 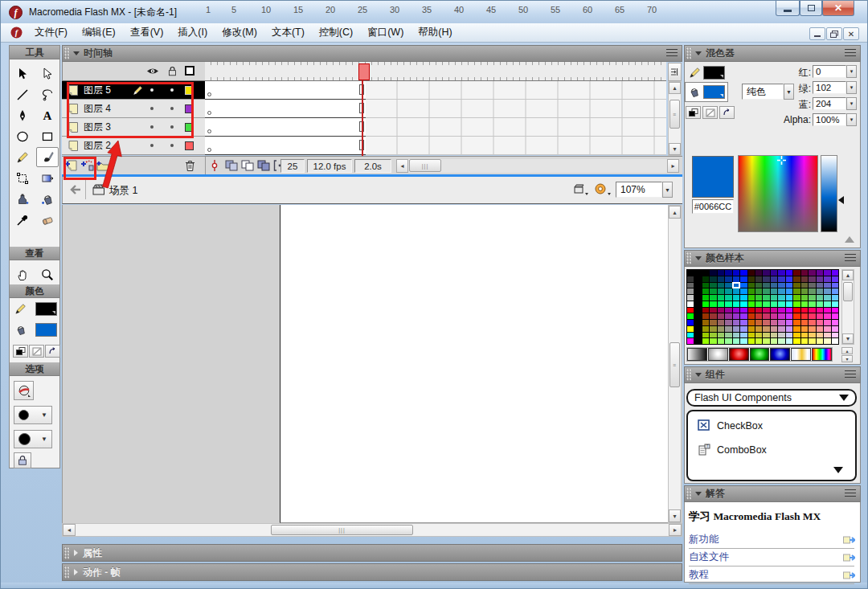 I want to click on frame-row, so click(x=436, y=90).